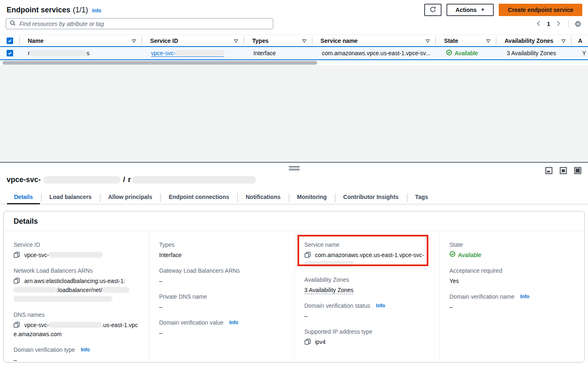 The width and height of the screenshot is (588, 365). Describe the element at coordinates (367, 297) in the screenshot. I see `details-column-3: Service name com.amazonaws.vpce.us-east-…` at that location.